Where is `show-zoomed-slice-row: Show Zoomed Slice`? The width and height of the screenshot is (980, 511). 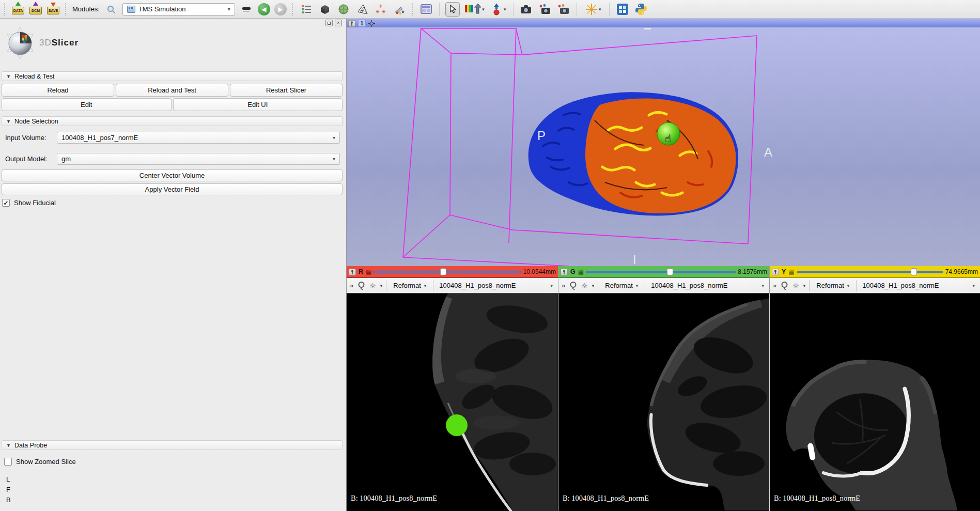 show-zoomed-slice-row: Show Zoomed Slice is located at coordinates (40, 462).